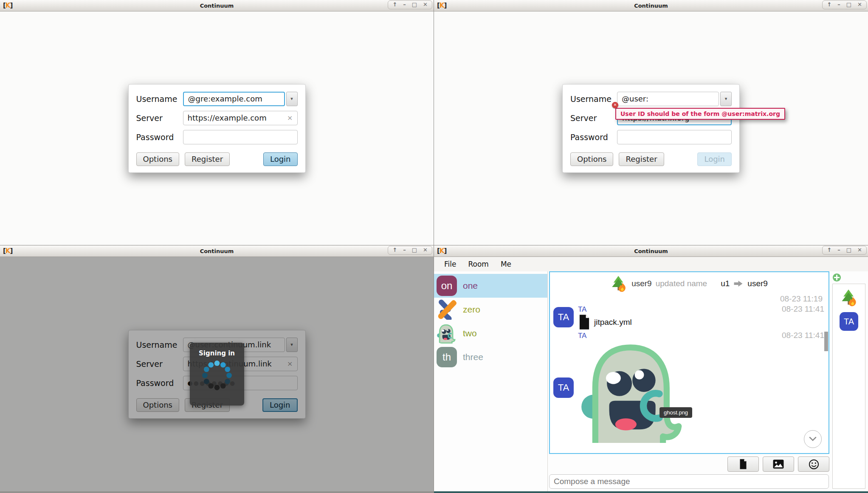  What do you see at coordinates (849, 321) in the screenshot?
I see `member-avatar: TA` at bounding box center [849, 321].